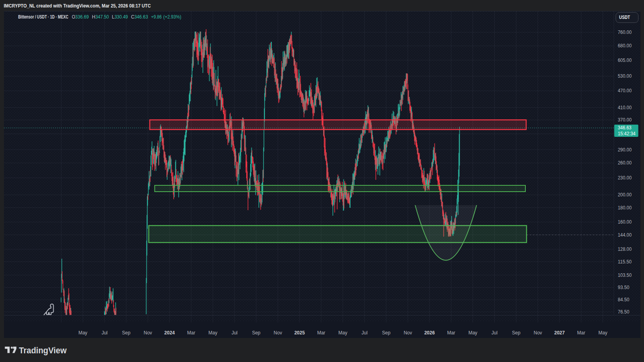 The height and width of the screenshot is (362, 644). Describe the element at coordinates (625, 262) in the screenshot. I see `svg-text: 115.50` at that location.